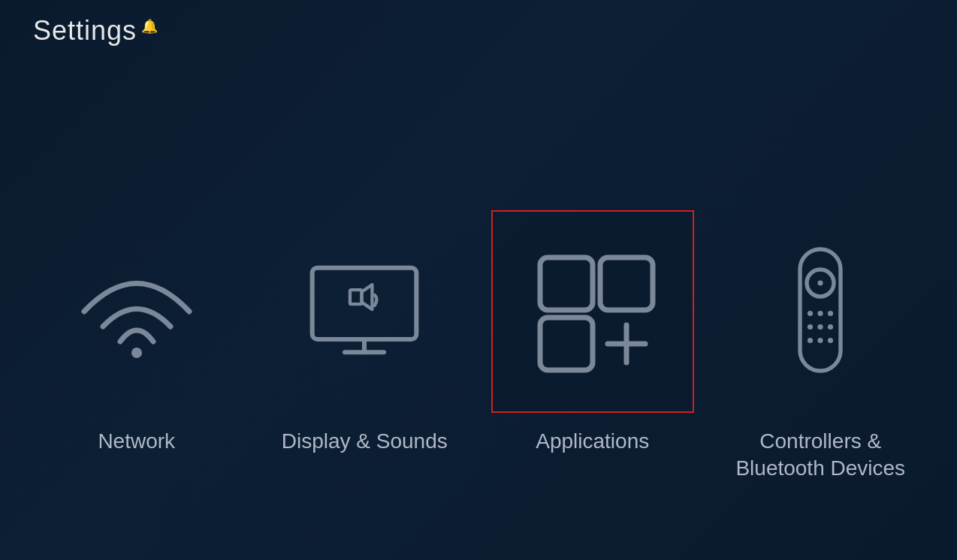 The width and height of the screenshot is (957, 560). Describe the element at coordinates (820, 312) in the screenshot. I see `controllers-remote-icon` at that location.